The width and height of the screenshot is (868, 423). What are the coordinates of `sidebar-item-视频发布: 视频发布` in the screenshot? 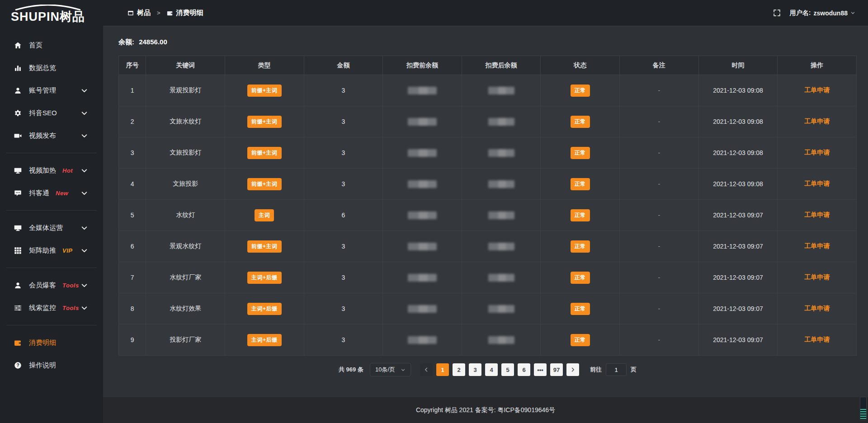 It's located at (52, 136).